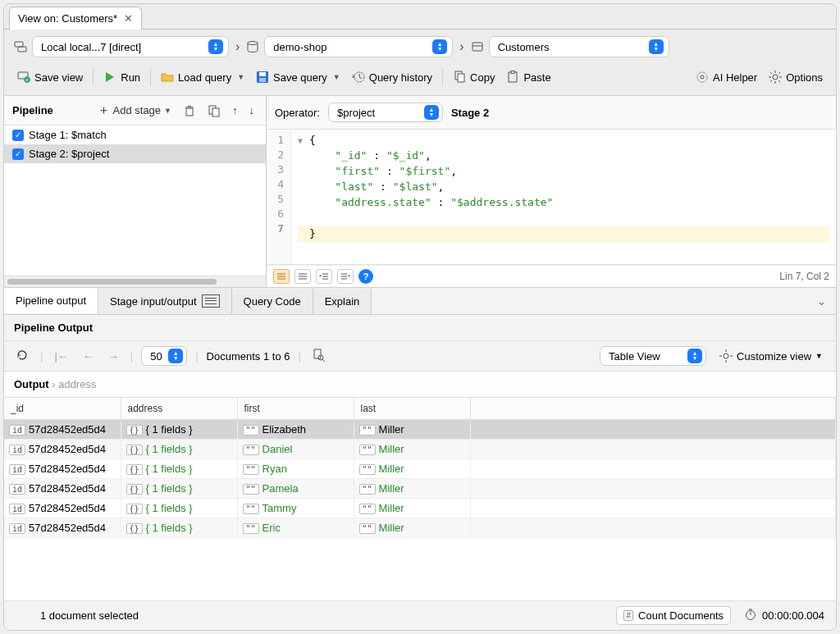 Image resolution: width=840 pixels, height=634 pixels. Describe the element at coordinates (50, 77) in the screenshot. I see `save-view-button: + Save view` at that location.